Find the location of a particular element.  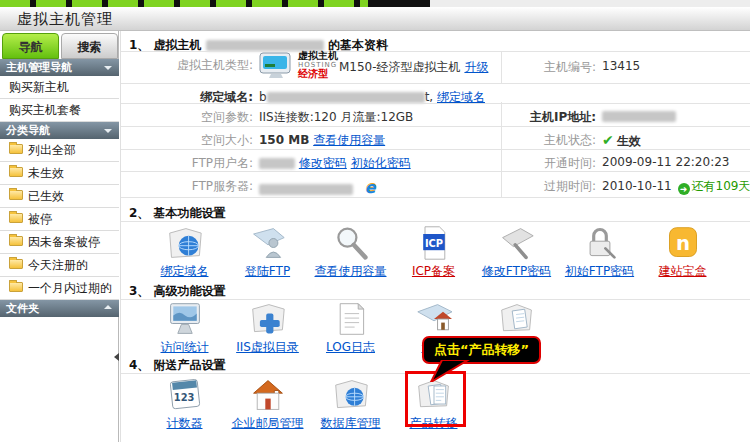

feature-iis-virtual-dir: IIS虚拟目录 is located at coordinates (268, 328).